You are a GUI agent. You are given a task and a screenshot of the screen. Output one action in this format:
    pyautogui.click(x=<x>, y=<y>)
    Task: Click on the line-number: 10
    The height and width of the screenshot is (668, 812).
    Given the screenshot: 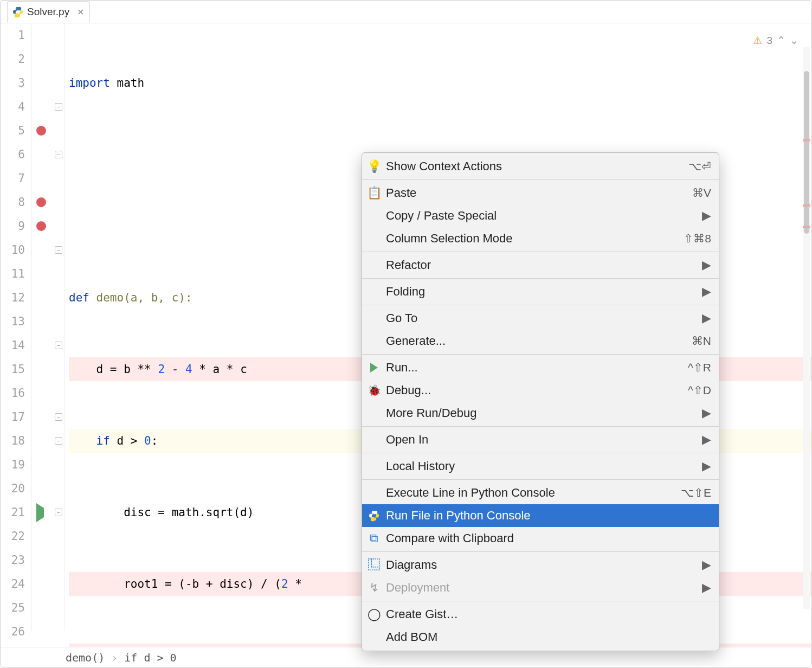 What is the action you would take?
    pyautogui.click(x=13, y=250)
    